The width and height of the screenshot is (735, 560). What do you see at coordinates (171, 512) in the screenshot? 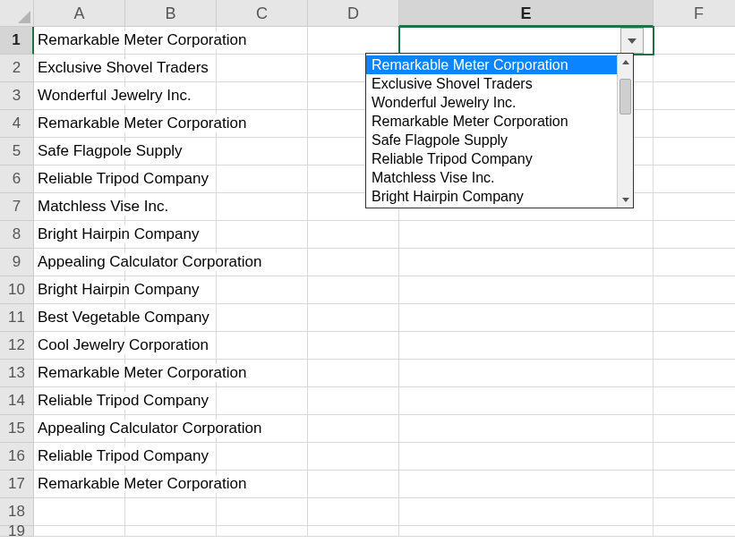
I see `cell-B18` at bounding box center [171, 512].